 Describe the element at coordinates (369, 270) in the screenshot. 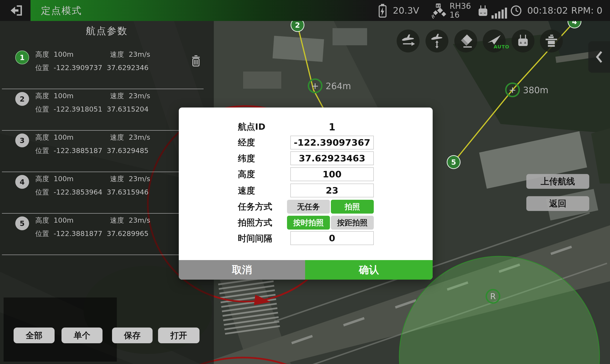

I see `confirm-button: 确认` at that location.